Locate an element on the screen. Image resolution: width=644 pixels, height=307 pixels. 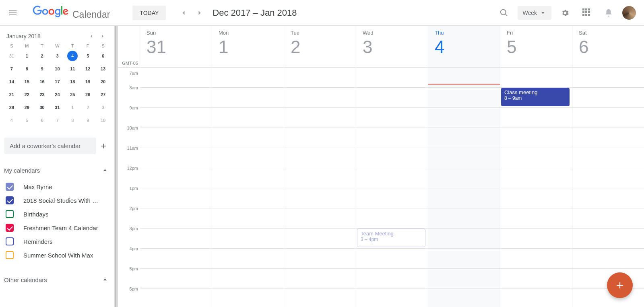
mini-day: 31 is located at coordinates (57, 107).